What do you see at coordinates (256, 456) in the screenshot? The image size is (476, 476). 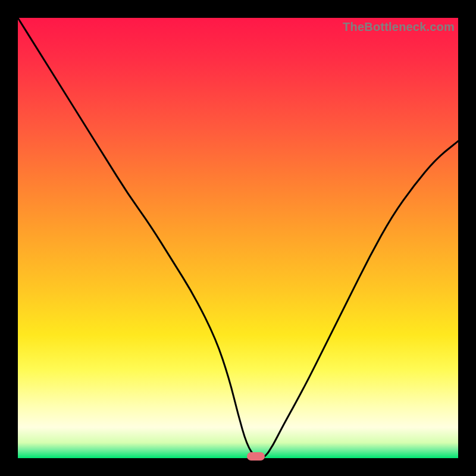 I see `optimum-marker` at bounding box center [256, 456].